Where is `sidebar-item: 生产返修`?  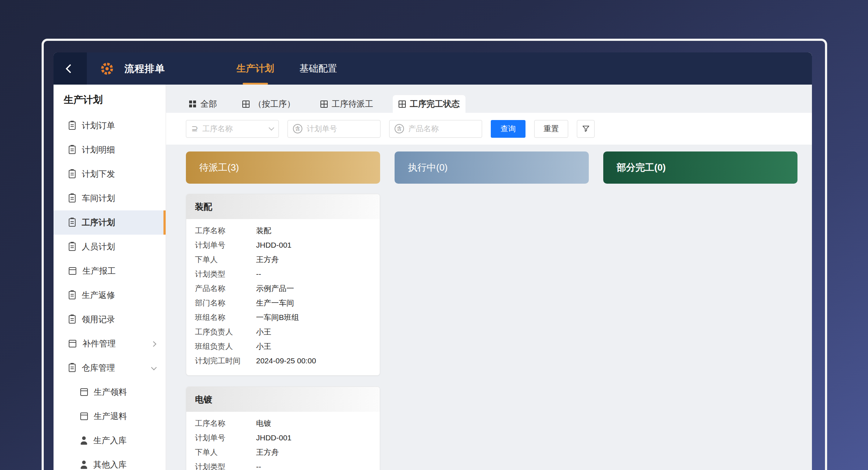
sidebar-item: 生产返修 is located at coordinates (110, 295).